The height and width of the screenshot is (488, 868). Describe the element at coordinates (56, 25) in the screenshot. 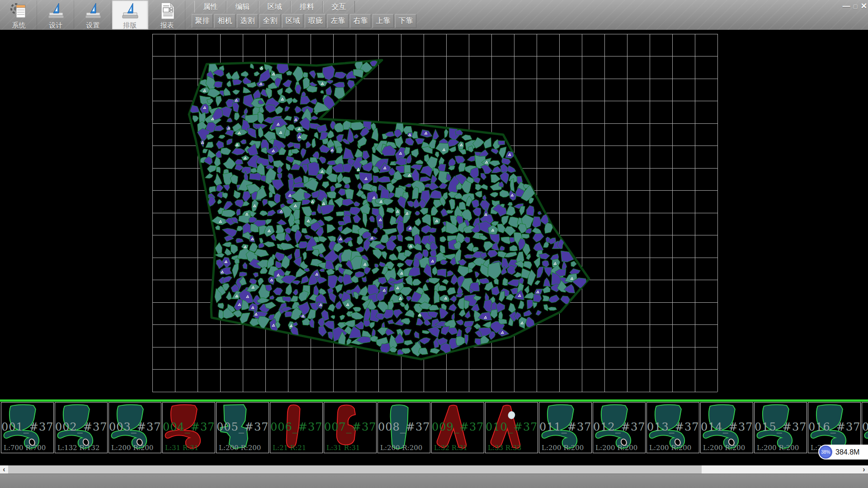

I see `app-button-label: 设计` at that location.